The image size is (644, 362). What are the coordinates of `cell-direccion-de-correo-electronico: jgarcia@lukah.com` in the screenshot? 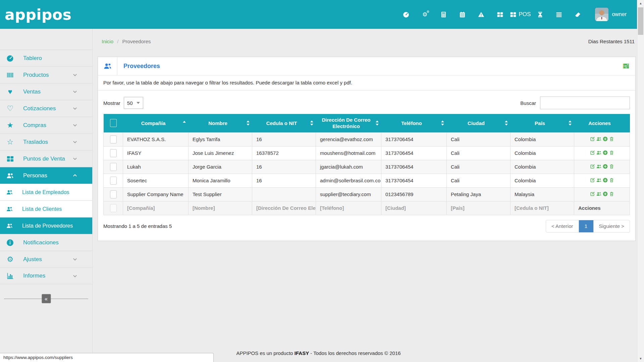 It's located at (349, 167).